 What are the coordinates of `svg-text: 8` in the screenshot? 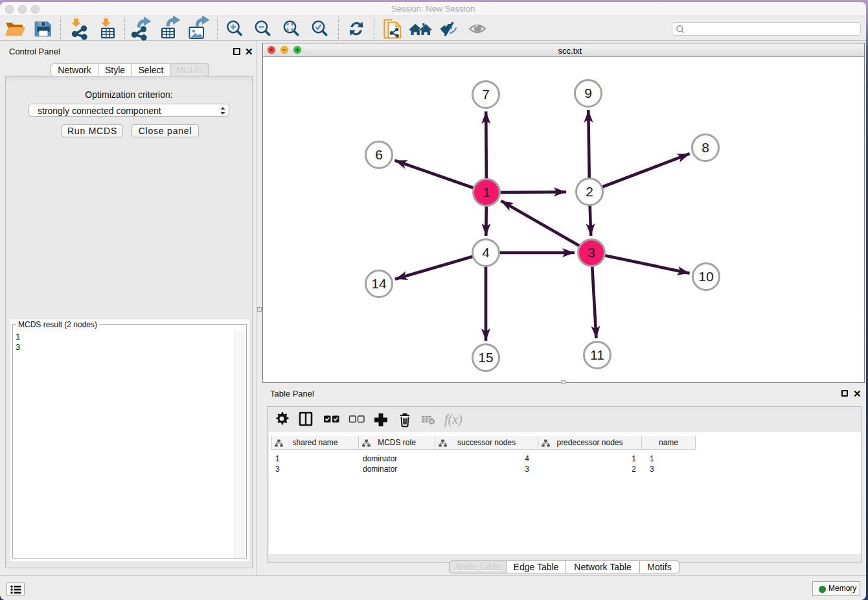 It's located at (705, 148).